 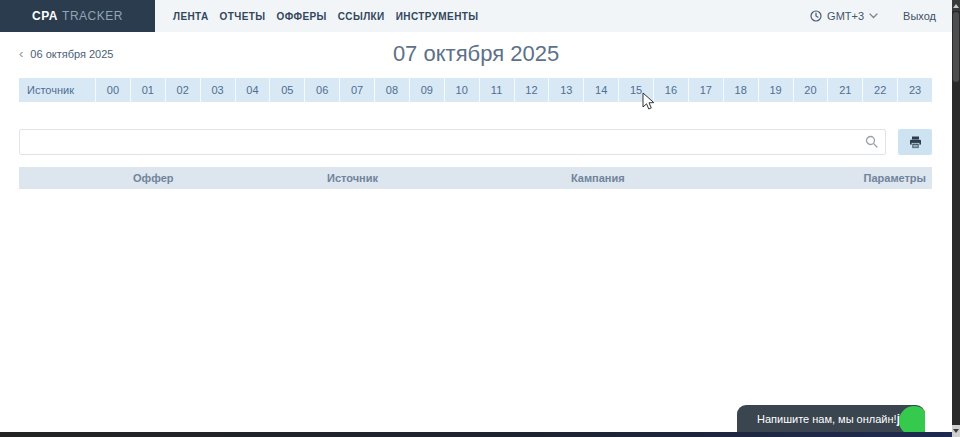 I want to click on hour-cell: 09, so click(x=426, y=90).